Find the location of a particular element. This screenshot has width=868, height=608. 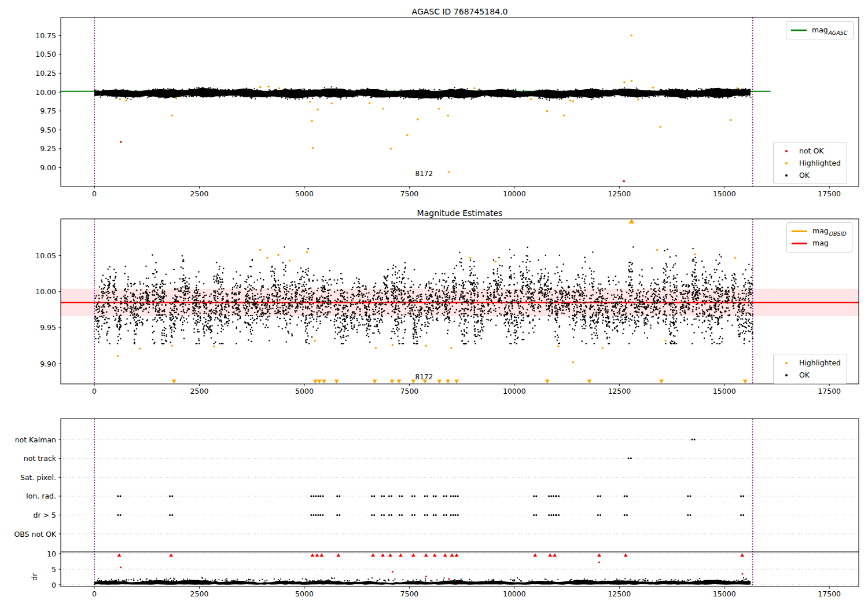

svg-text: dr > 5 is located at coordinates (45, 515).